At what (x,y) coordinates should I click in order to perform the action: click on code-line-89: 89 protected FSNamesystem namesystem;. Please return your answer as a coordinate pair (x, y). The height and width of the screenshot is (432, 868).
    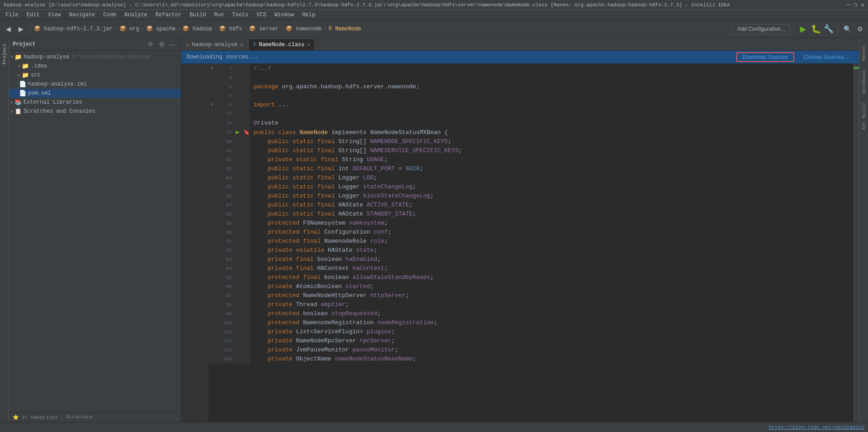
    Looking at the image, I should click on (531, 223).